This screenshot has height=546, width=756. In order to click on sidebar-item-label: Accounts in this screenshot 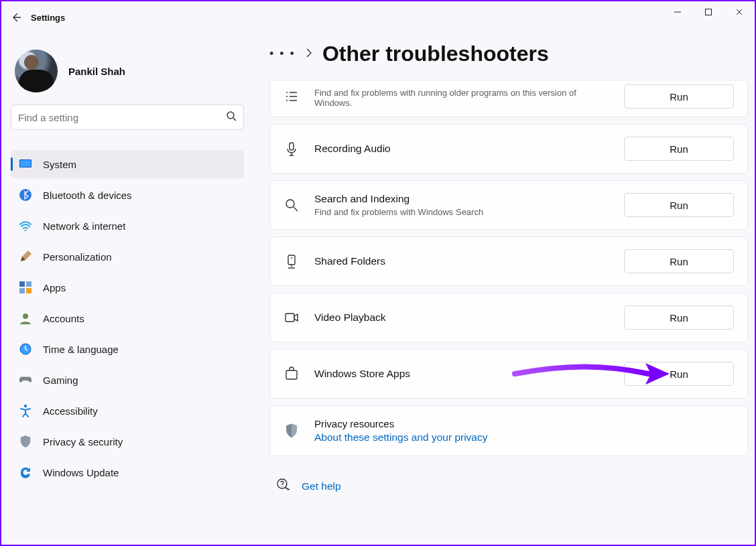, I will do `click(64, 319)`.